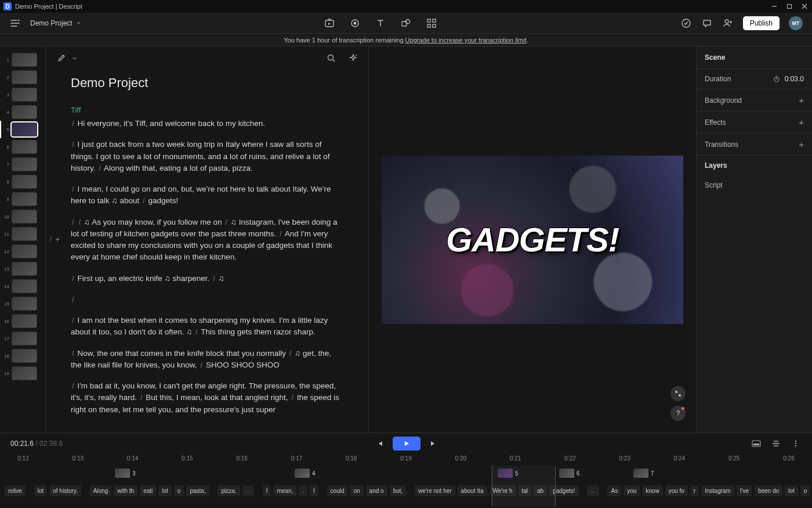 This screenshot has width=812, height=508. What do you see at coordinates (356, 491) in the screenshot?
I see `word-token: on` at bounding box center [356, 491].